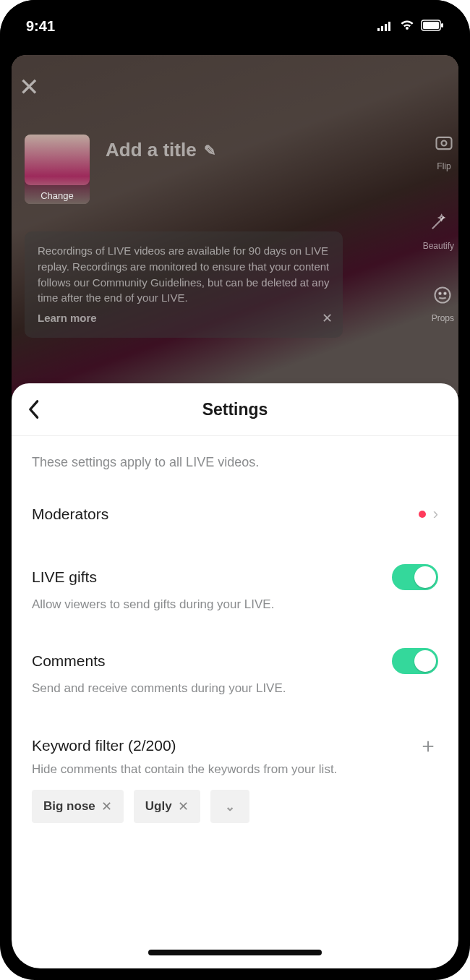  I want to click on wifi-icon, so click(407, 26).